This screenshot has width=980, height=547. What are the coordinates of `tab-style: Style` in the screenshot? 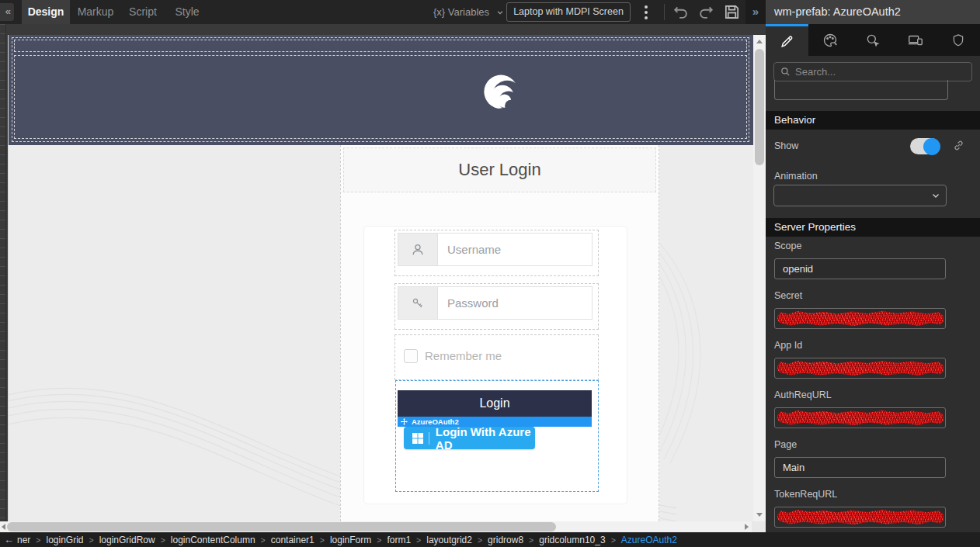 It's located at (187, 12).